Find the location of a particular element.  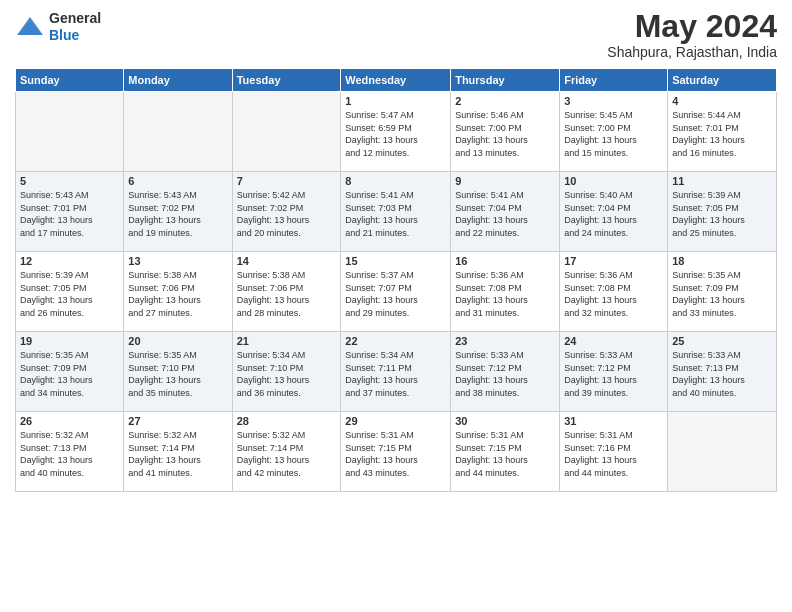

day-info: Sunrise: 5:41 AM Sunset: 7:04 PM Dayligh… is located at coordinates (505, 214).